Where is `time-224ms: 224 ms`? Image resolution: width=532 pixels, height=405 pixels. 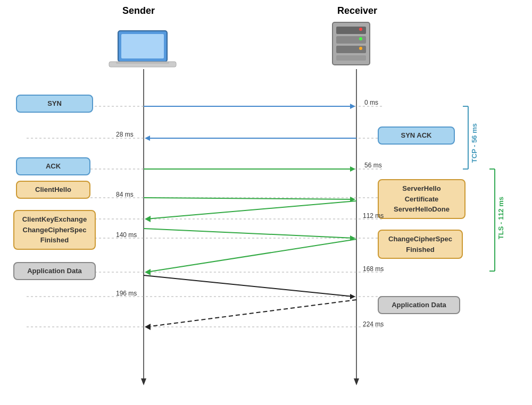
time-224ms: 224 ms is located at coordinates (373, 324).